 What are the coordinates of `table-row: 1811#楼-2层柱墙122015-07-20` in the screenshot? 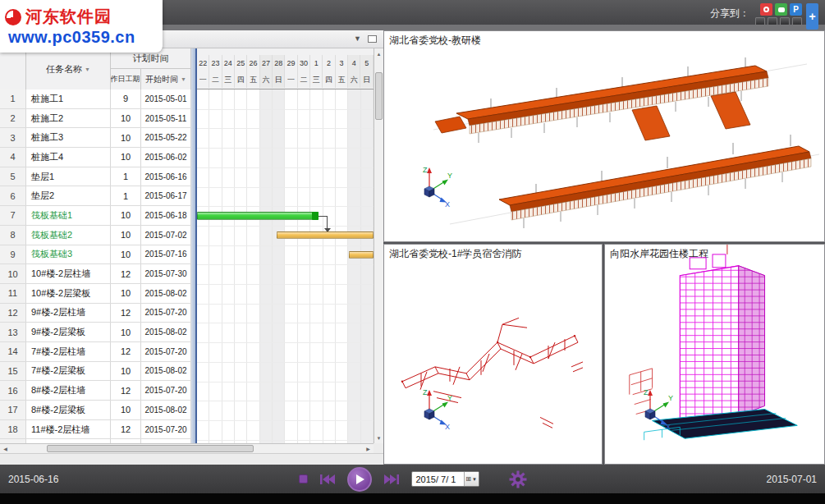 It's located at (95, 430).